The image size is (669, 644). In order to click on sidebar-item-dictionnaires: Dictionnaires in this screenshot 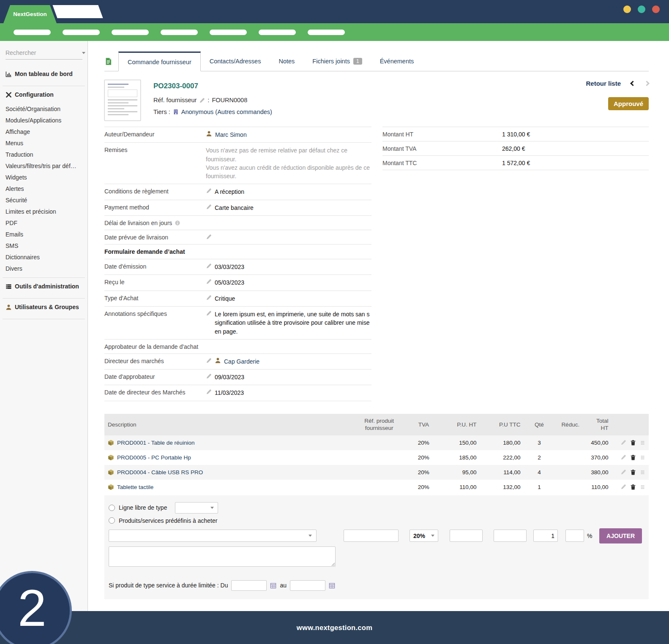, I will do `click(44, 257)`.